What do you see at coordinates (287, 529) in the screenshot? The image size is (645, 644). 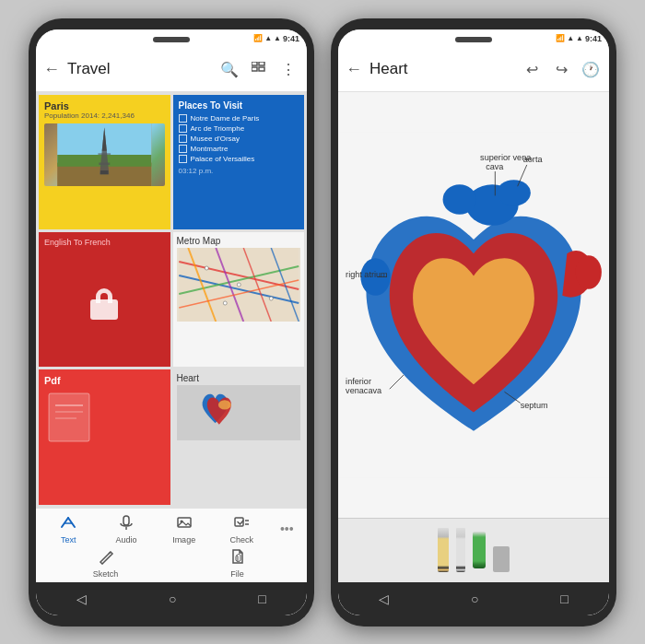 I see `more-tools-button: •••` at bounding box center [287, 529].